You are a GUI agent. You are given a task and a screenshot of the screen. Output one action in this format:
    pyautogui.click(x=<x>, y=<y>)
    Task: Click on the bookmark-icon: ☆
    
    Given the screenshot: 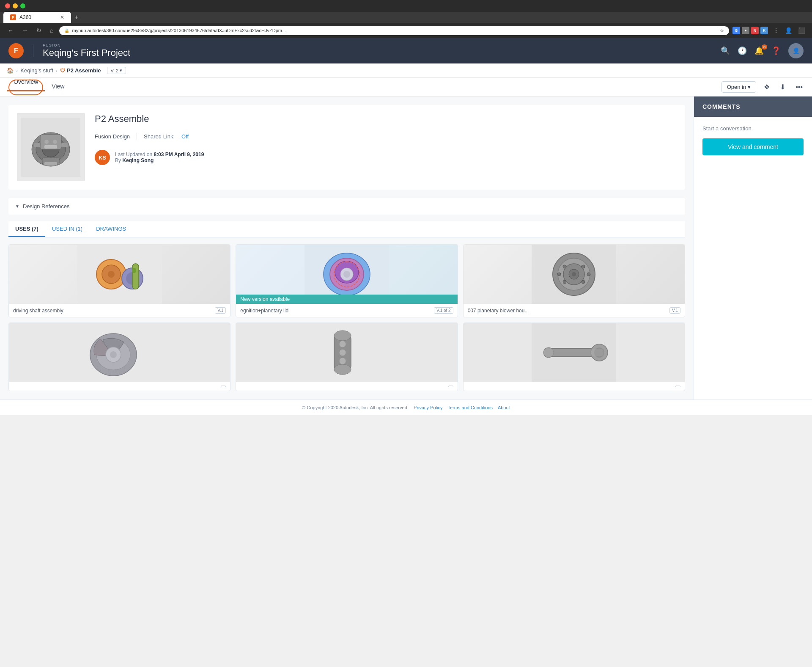 What is the action you would take?
    pyautogui.click(x=722, y=30)
    